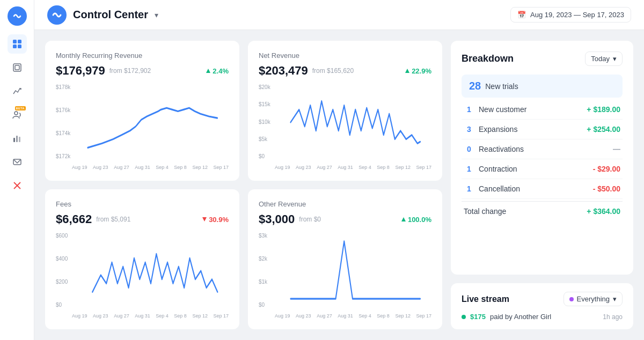  I want to click on contraction-value: - $29.00, so click(606, 169).